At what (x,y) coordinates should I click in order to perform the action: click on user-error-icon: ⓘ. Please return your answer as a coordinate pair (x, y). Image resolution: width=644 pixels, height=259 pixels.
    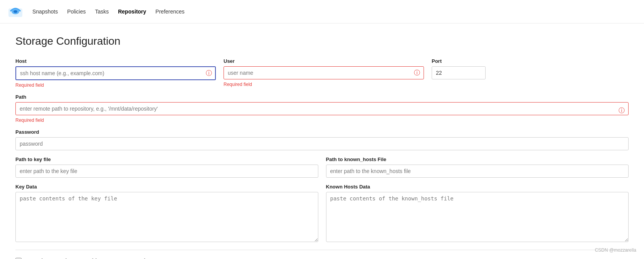
    Looking at the image, I should click on (417, 73).